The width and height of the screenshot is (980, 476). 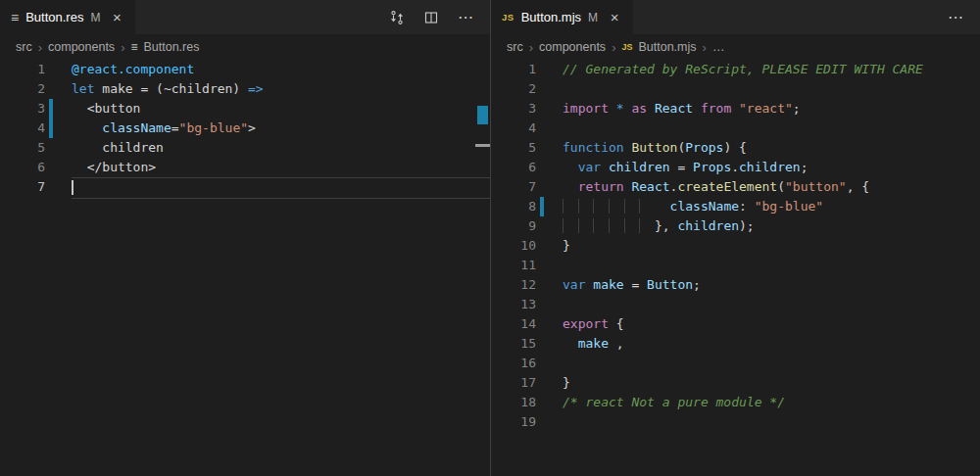 I want to click on code-line: 6 </button>, so click(x=245, y=167).